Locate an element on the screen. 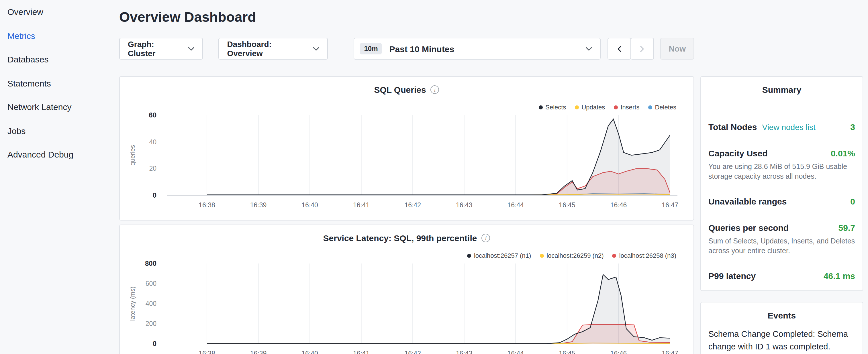 This screenshot has width=868, height=354. series-area is located at coordinates (438, 157).